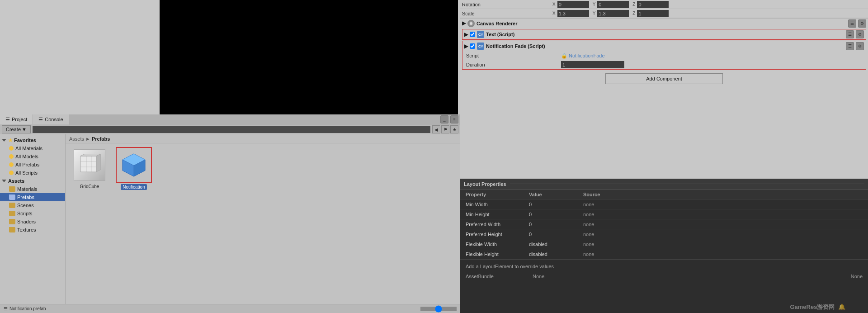 Image resolution: width=868 pixels, height=313 pixels. What do you see at coordinates (664, 184) in the screenshot?
I see `layout-panel-header: Layout Properties` at bounding box center [664, 184].